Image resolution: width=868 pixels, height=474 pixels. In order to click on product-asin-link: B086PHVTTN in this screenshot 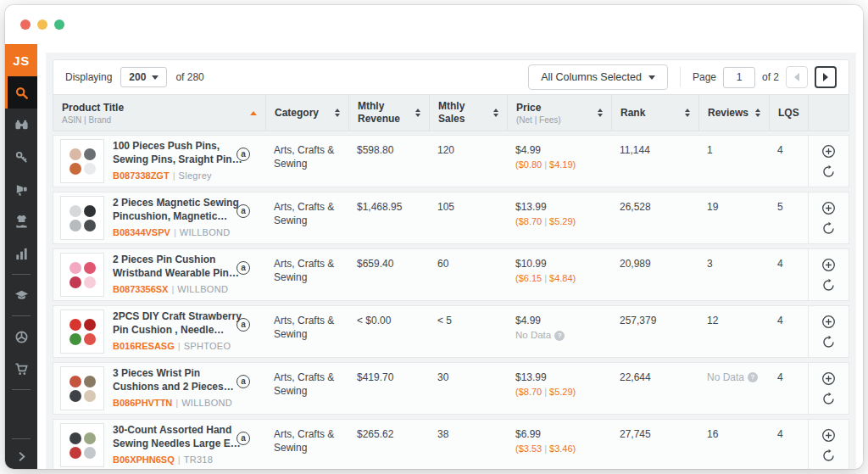, I will do `click(142, 403)`.